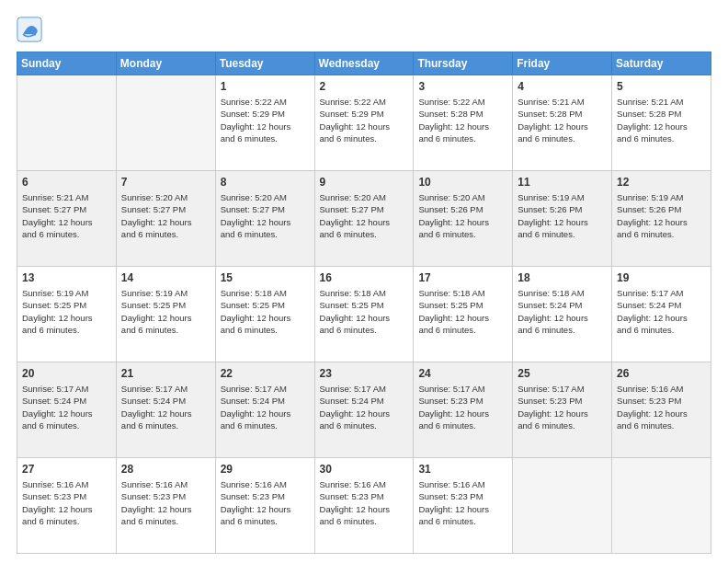  Describe the element at coordinates (165, 469) in the screenshot. I see `day-number: 28` at that location.